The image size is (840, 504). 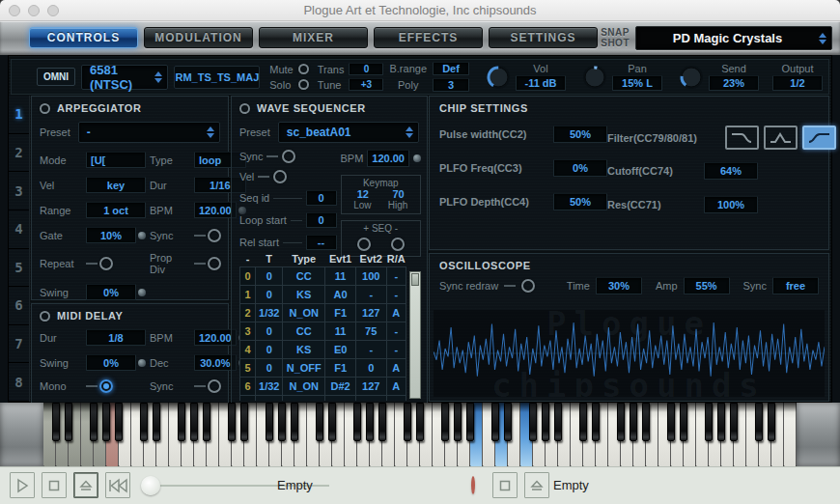 What do you see at coordinates (54, 485) in the screenshot?
I see `stop-button` at bounding box center [54, 485].